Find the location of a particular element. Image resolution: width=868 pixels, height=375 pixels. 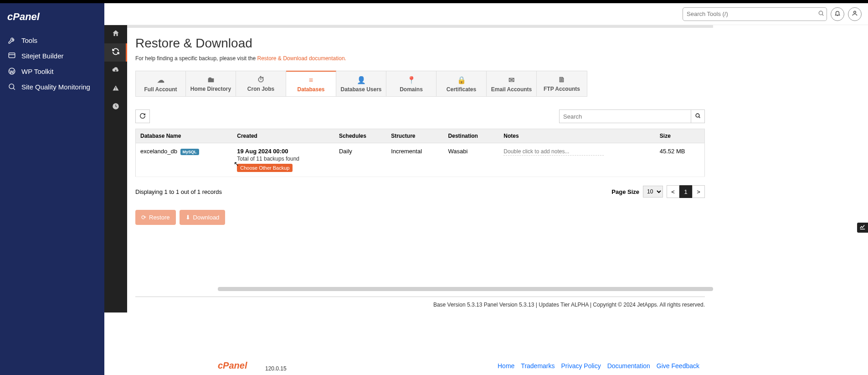

help-doc-link: Restore & Download documentation. is located at coordinates (302, 58).